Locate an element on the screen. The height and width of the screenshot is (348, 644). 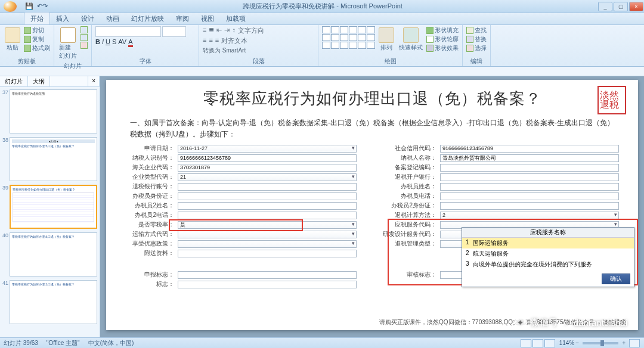
tab-view: 视图 is located at coordinates (208, 18).